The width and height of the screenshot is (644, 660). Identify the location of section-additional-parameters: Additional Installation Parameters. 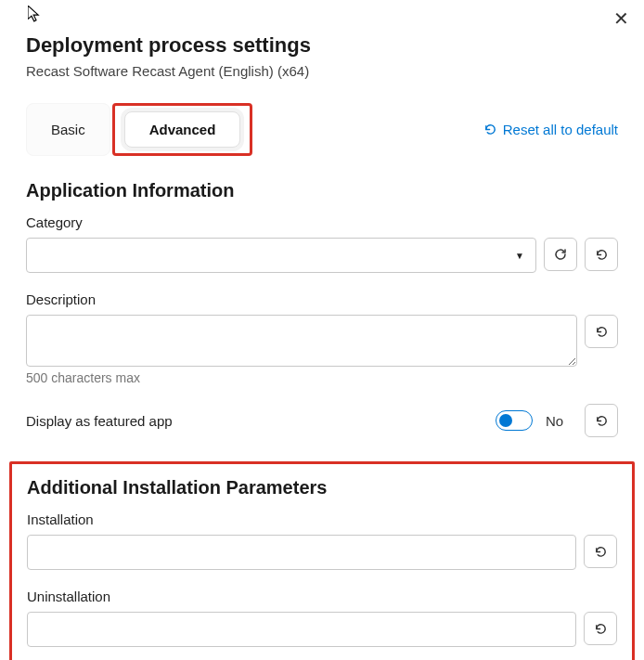
(322, 488).